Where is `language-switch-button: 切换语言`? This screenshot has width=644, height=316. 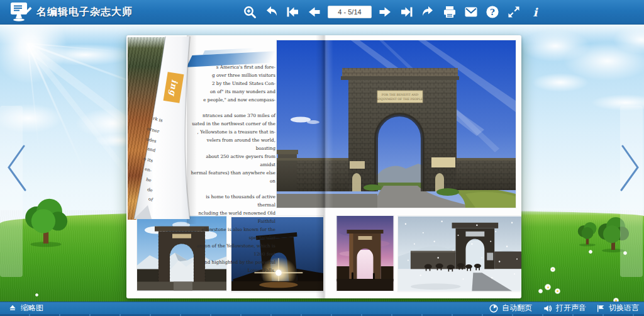 language-switch-button: 切换语言 is located at coordinates (618, 308).